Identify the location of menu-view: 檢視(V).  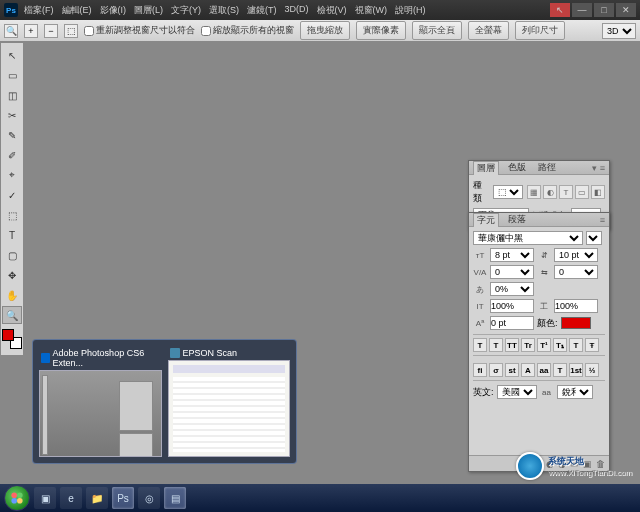
(332, 10).